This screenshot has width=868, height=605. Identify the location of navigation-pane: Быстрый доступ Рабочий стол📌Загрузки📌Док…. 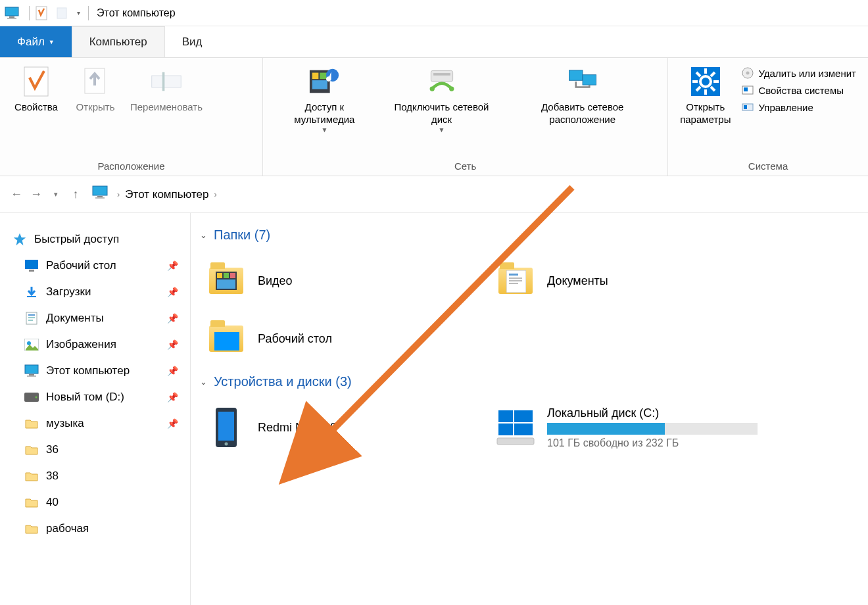
(95, 409).